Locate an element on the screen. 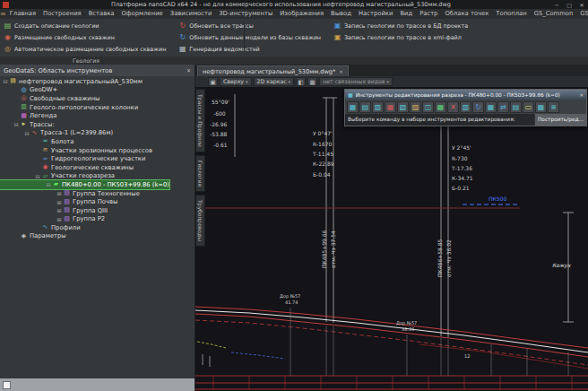 The image size is (588, 391). edit-tool-icon: ▨ is located at coordinates (416, 108).